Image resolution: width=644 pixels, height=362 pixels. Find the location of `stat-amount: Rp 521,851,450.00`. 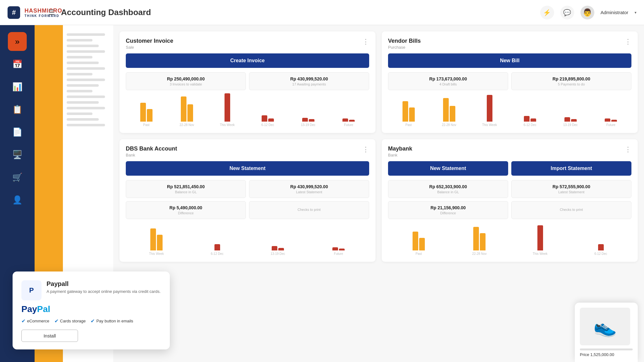

stat-amount: Rp 521,851,450.00 is located at coordinates (186, 187).